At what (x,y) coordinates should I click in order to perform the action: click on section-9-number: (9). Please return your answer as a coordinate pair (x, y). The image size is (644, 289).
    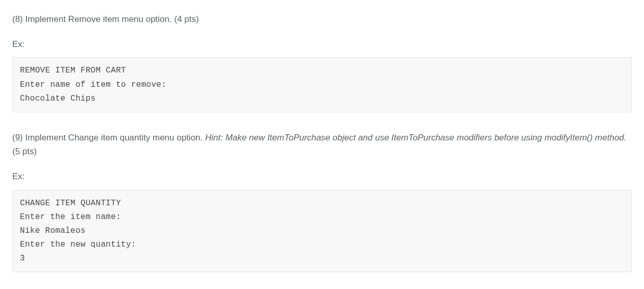
    Looking at the image, I should click on (17, 138).